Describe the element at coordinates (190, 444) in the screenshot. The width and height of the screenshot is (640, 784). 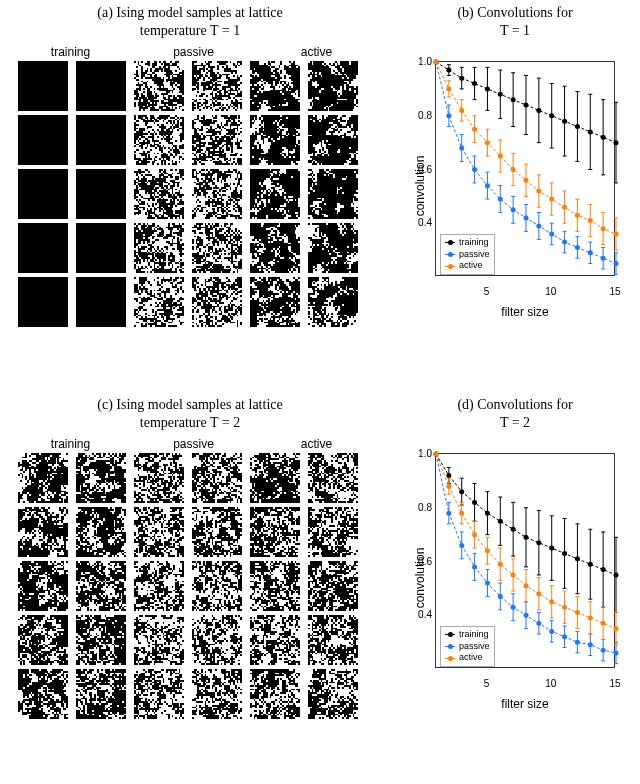
I see `column-headers-c: training passive active` at that location.